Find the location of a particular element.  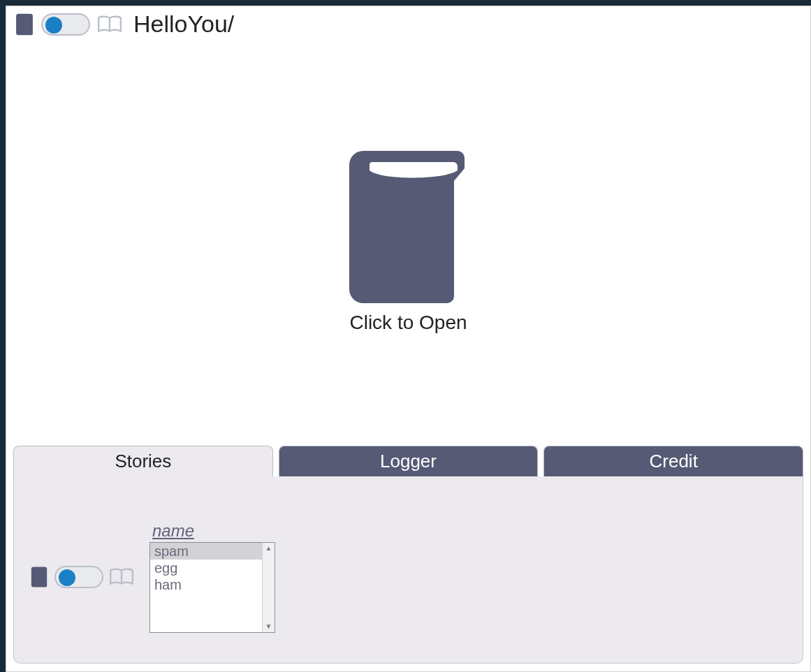

header-bar: HelloYou/ is located at coordinates (408, 22).